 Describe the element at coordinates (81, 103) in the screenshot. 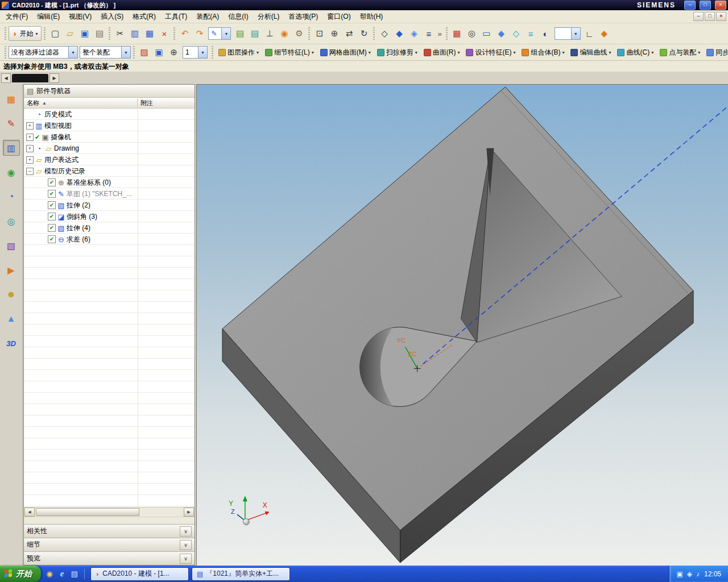

I see `column-name: 名称 ▲` at that location.